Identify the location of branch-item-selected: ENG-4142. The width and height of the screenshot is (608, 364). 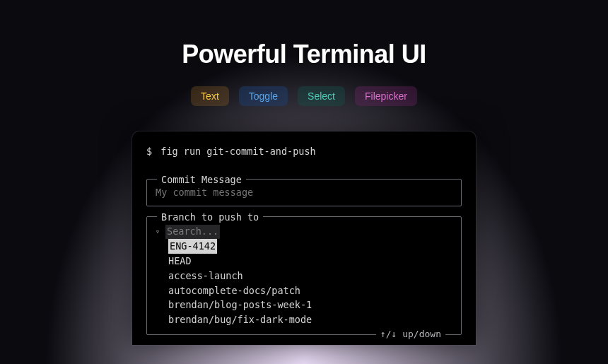
(192, 246).